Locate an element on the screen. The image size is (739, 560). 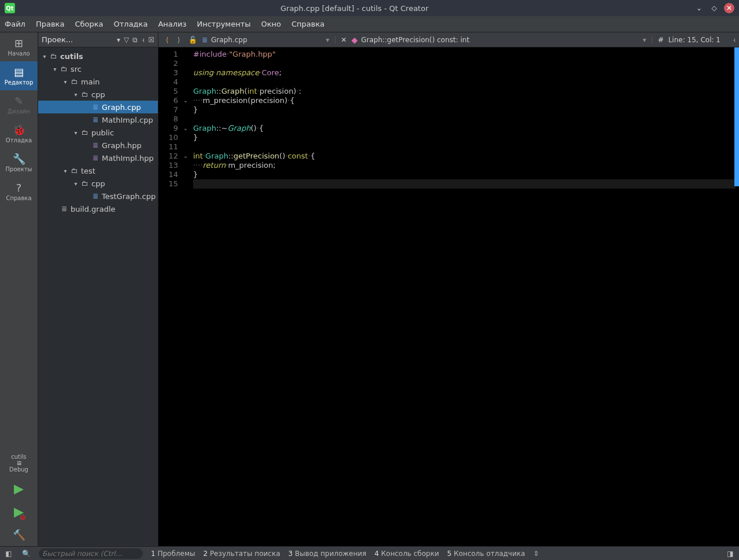
mode-icon: ✎ is located at coordinates (19, 101).